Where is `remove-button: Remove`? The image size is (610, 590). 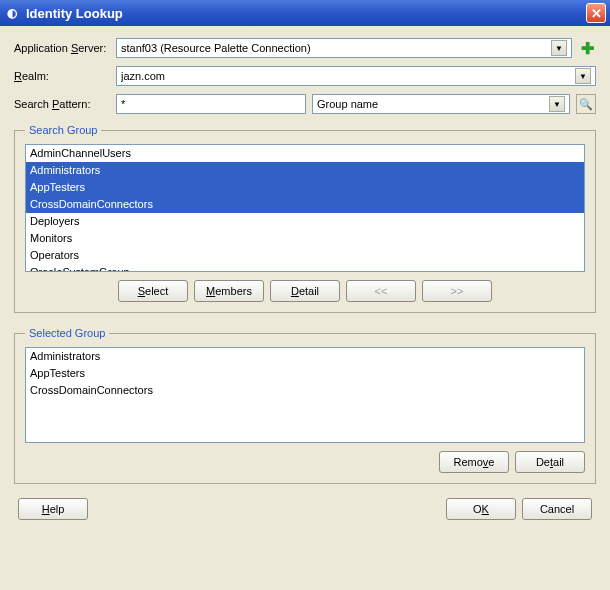 remove-button: Remove is located at coordinates (474, 462).